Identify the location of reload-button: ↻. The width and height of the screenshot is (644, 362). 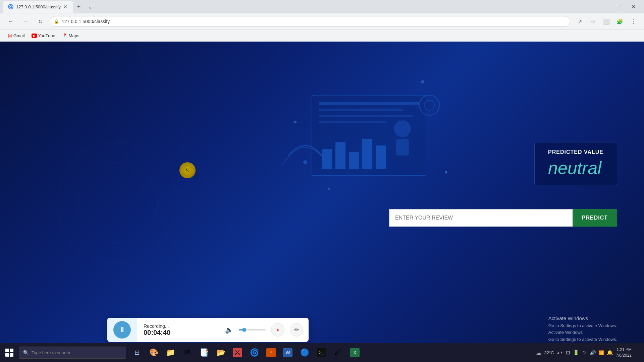
(40, 21).